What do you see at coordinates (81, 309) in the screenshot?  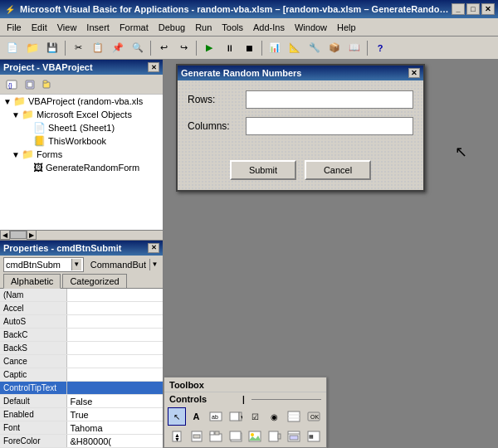 I see `table-row: Accel` at bounding box center [81, 309].